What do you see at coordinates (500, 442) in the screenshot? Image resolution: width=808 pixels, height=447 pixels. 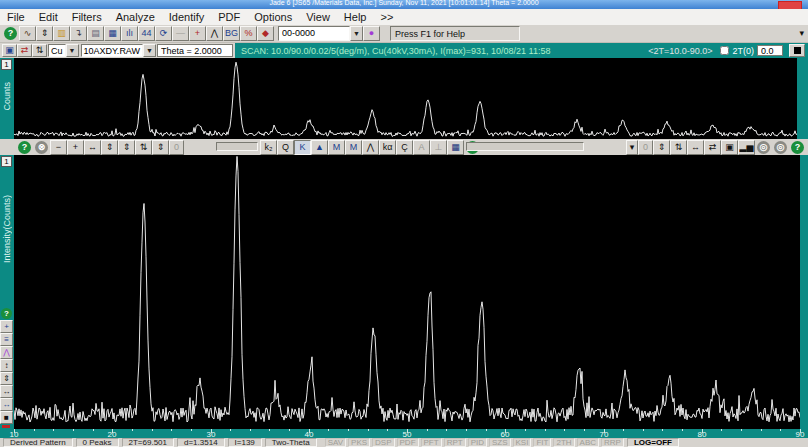 I see `status-toggle: SZS` at bounding box center [500, 442].